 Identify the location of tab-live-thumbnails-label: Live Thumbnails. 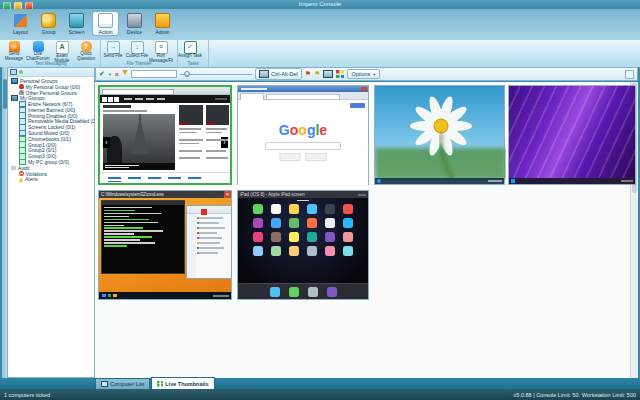
(186, 384).